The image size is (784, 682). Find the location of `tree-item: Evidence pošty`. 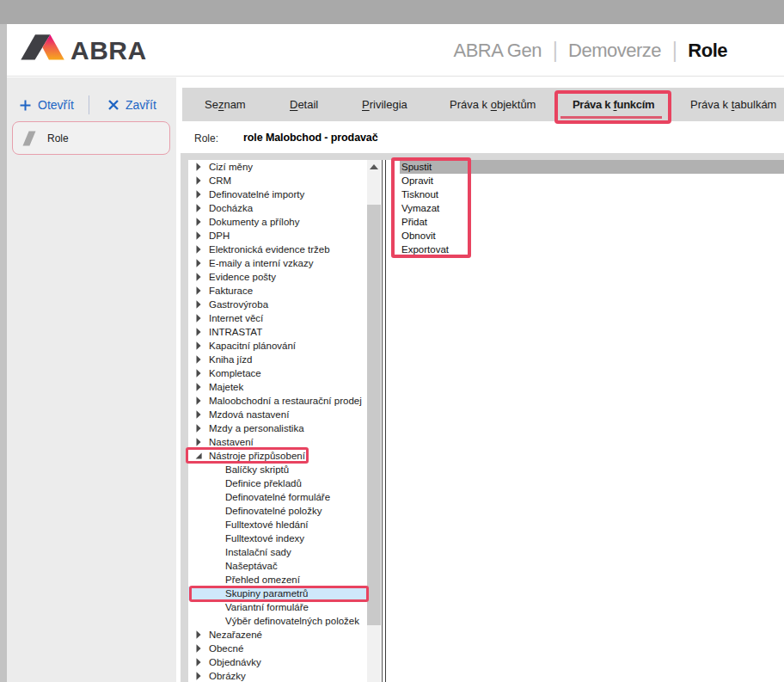

tree-item: Evidence pošty is located at coordinates (278, 277).